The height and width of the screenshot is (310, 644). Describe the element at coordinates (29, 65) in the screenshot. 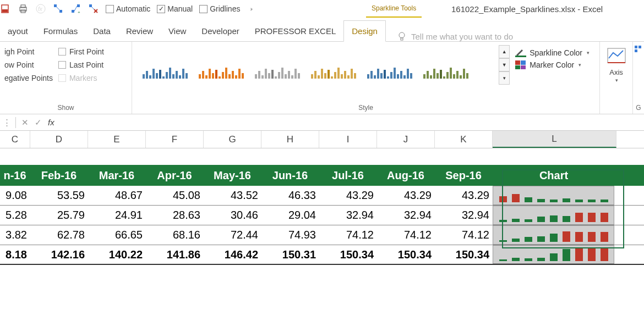

I see `low-point-check: ow Point` at that location.